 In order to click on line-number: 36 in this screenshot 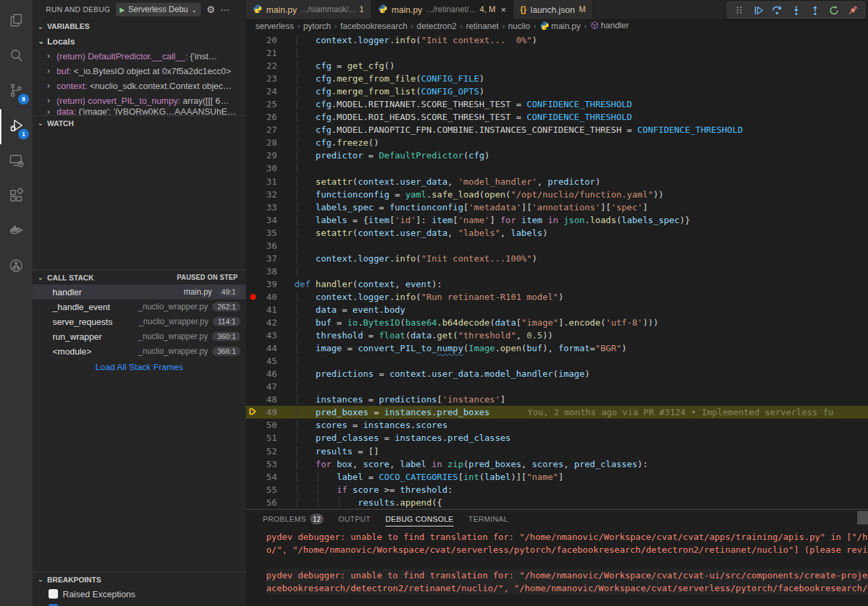, I will do `click(268, 245)`.